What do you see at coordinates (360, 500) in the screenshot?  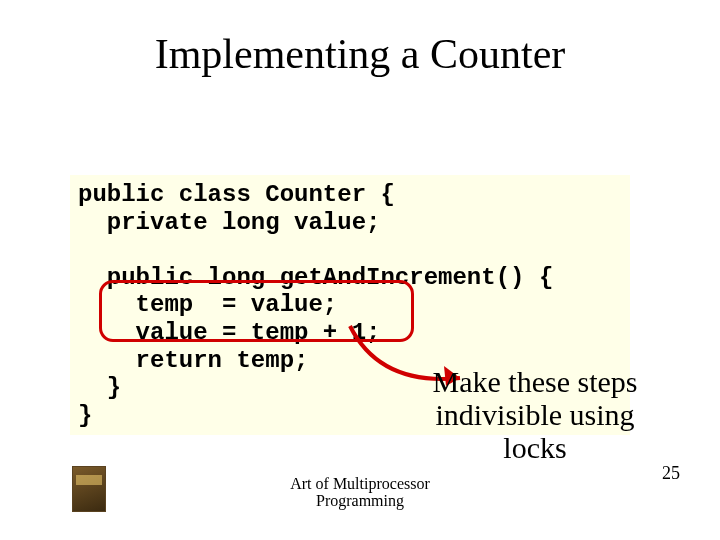 I see `footer-line: Programming` at bounding box center [360, 500].